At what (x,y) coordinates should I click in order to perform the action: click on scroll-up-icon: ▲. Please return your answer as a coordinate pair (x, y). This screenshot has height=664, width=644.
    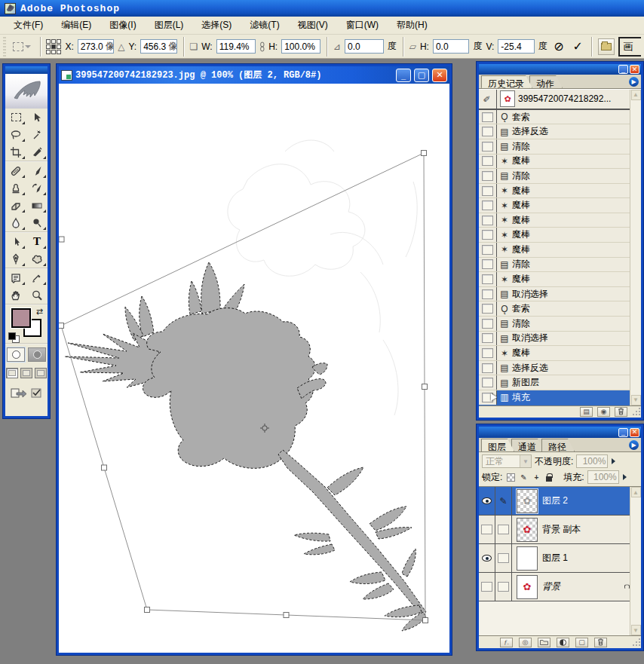
    Looking at the image, I should click on (636, 492).